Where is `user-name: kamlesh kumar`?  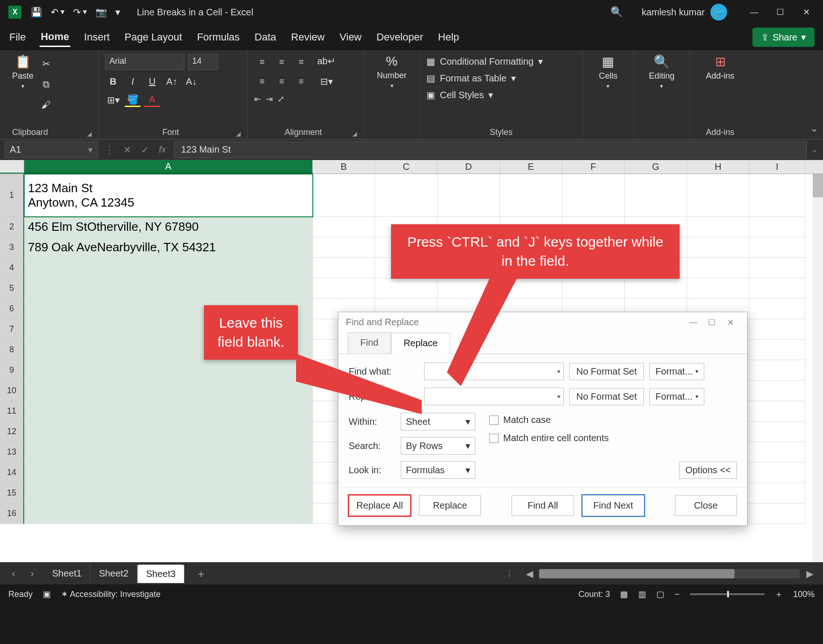 user-name: kamlesh kumar is located at coordinates (673, 12).